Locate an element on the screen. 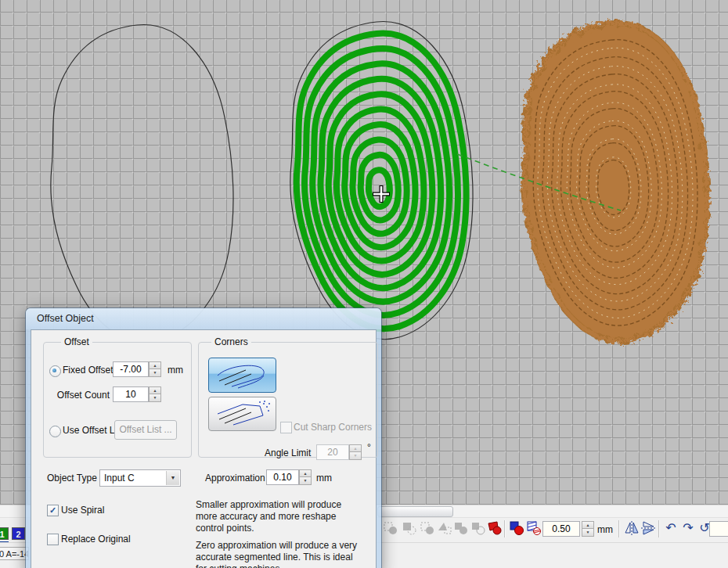 This screenshot has width=728, height=568. use-offset-list-radio is located at coordinates (55, 432).